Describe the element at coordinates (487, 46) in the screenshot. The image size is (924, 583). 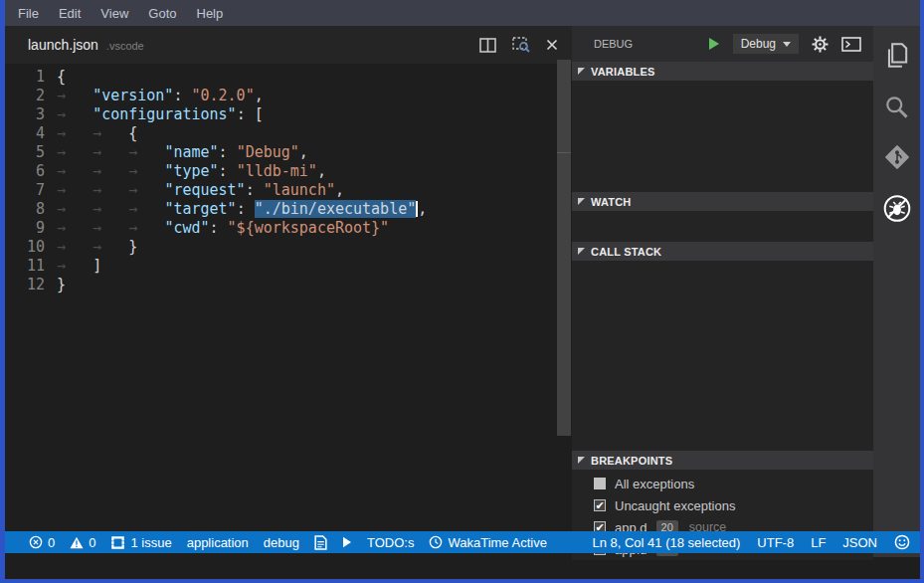
I see `split-editor-icon` at that location.